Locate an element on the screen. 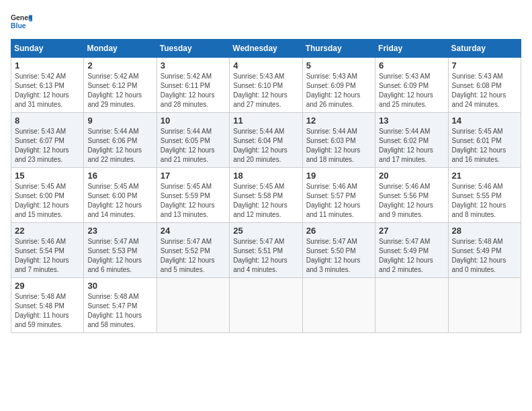 The width and height of the screenshot is (532, 411). day-info: Sunrise: 5:42 AMSunset: 6:11 PMDaylight:… is located at coordinates (193, 91).